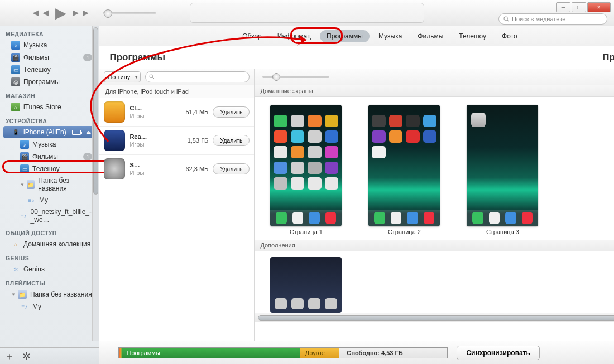  Describe the element at coordinates (49, 144) in the screenshot. I see `sidebar-item-device-music: ♪Музыка` at that location.